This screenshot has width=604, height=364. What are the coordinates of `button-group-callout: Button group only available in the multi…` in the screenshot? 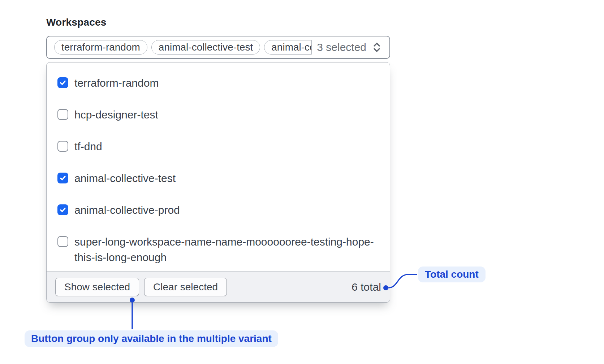 It's located at (151, 339).